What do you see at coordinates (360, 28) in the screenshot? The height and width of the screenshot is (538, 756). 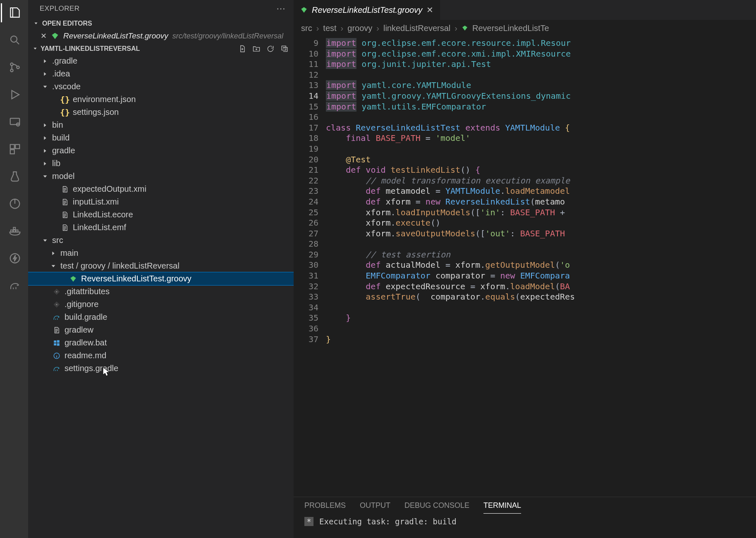 I see `breadcrumb-item: groovy` at bounding box center [360, 28].